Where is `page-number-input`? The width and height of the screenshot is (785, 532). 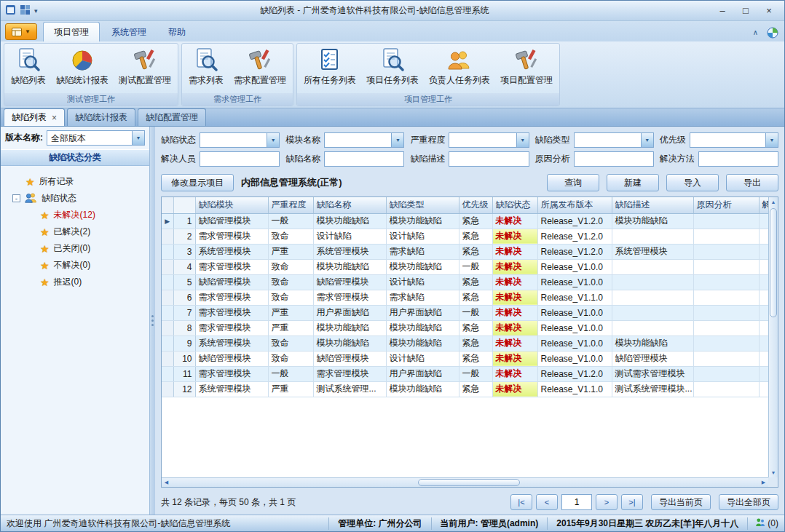 page-number-input is located at coordinates (577, 502).